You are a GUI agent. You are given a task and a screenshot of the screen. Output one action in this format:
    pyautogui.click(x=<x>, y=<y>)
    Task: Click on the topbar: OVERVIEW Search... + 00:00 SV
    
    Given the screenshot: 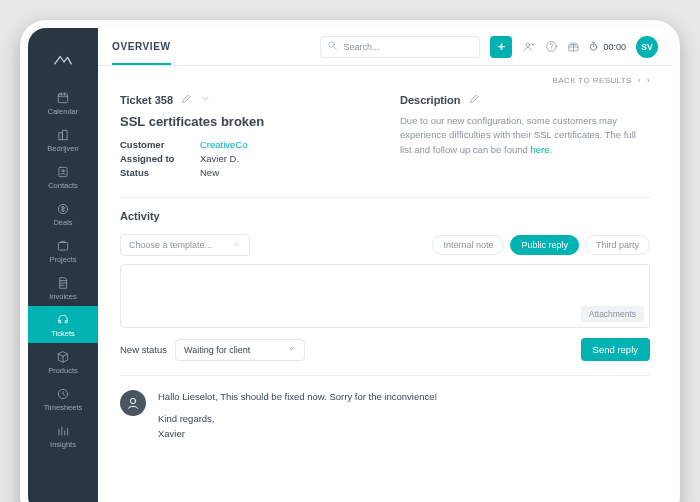 What is the action you would take?
    pyautogui.click(x=385, y=47)
    